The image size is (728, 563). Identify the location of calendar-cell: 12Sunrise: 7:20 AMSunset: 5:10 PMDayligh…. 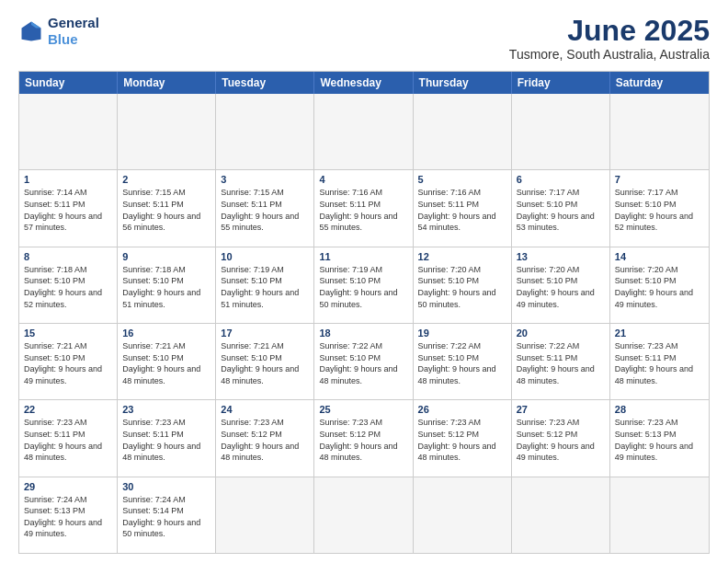
(463, 285).